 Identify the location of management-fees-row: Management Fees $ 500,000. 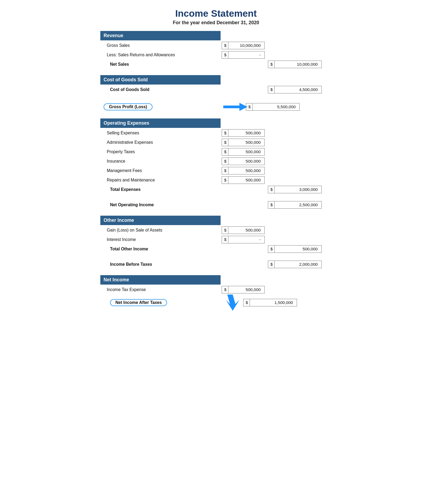
(216, 171).